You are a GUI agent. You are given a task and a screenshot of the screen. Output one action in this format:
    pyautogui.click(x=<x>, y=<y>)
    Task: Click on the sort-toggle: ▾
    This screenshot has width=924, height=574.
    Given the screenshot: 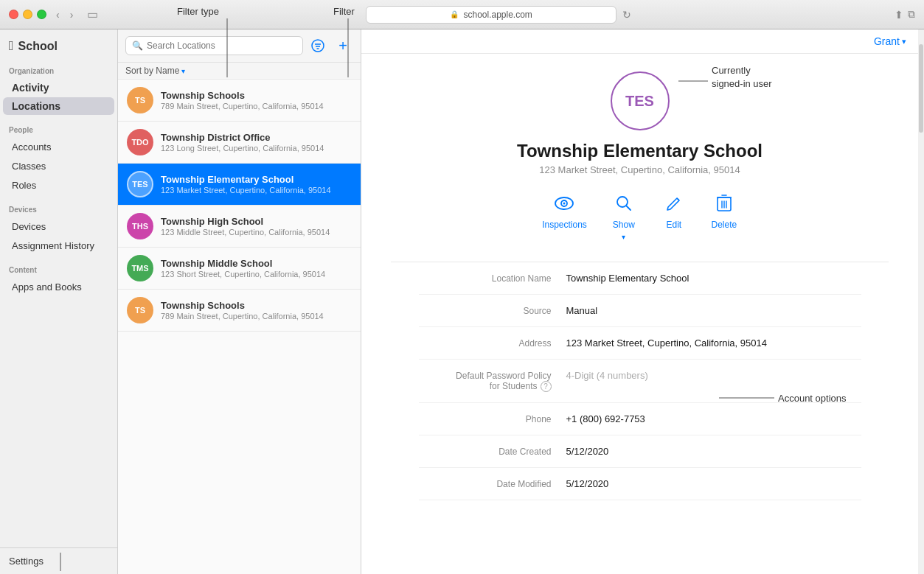 What is the action you would take?
    pyautogui.click(x=183, y=71)
    